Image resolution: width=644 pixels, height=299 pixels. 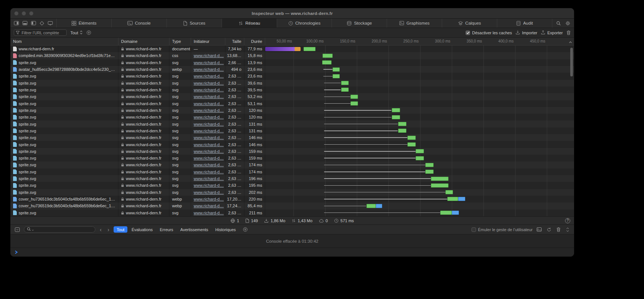 What do you see at coordinates (489, 33) in the screenshot?
I see `disable-caches-checkbox: Désactiver les caches` at bounding box center [489, 33].